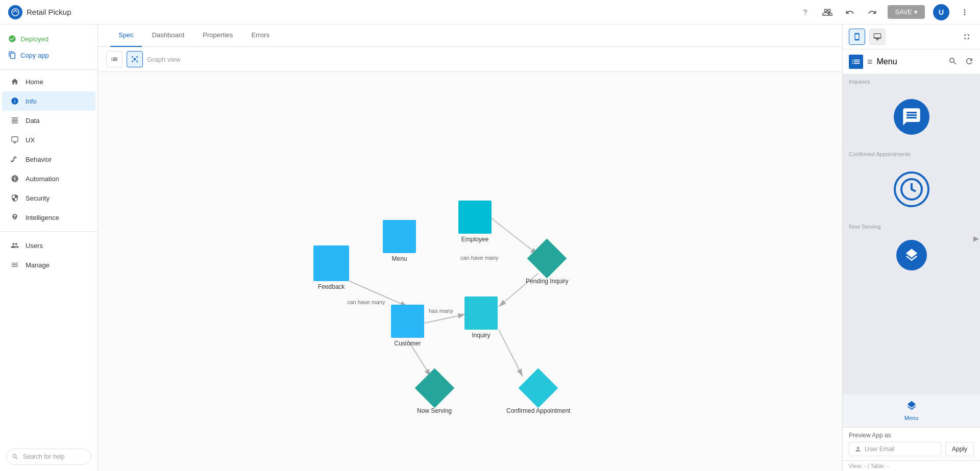 Image resolution: width=980 pixels, height=471 pixels. What do you see at coordinates (49, 248) in the screenshot?
I see `sidebar: Deployed Copy app Home Info Data` at bounding box center [49, 248].